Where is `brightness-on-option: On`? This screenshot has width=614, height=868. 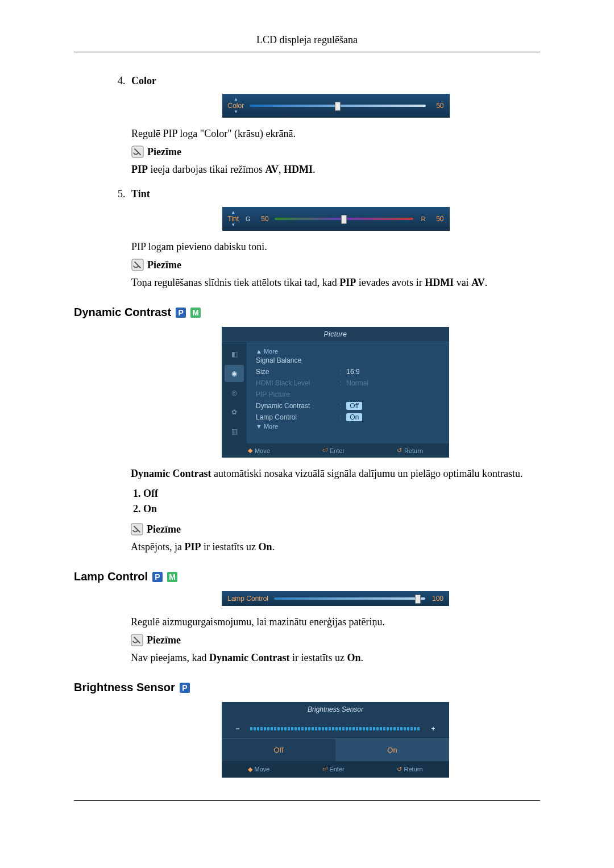 brightness-on-option: On is located at coordinates (392, 750).